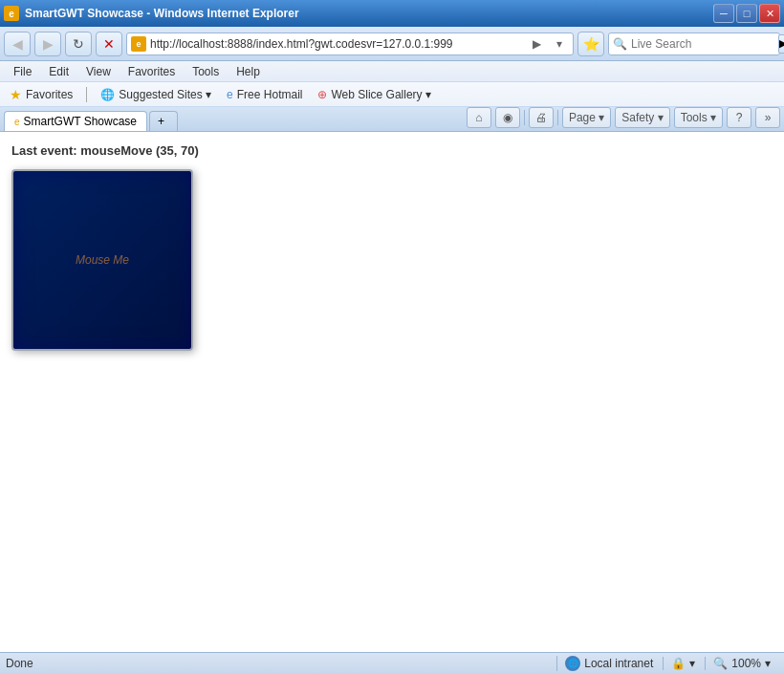 This screenshot has height=673, width=784. I want to click on menu-favorites: Favorites, so click(151, 72).